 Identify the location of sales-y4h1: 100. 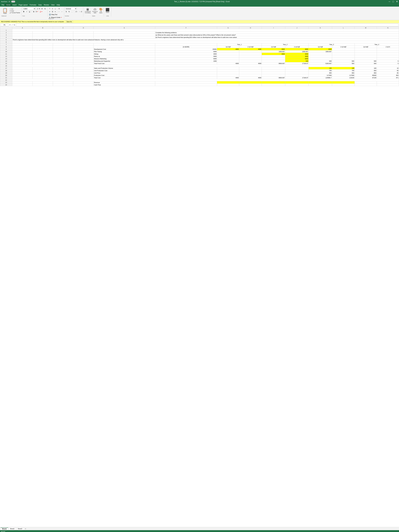
(366, 68).